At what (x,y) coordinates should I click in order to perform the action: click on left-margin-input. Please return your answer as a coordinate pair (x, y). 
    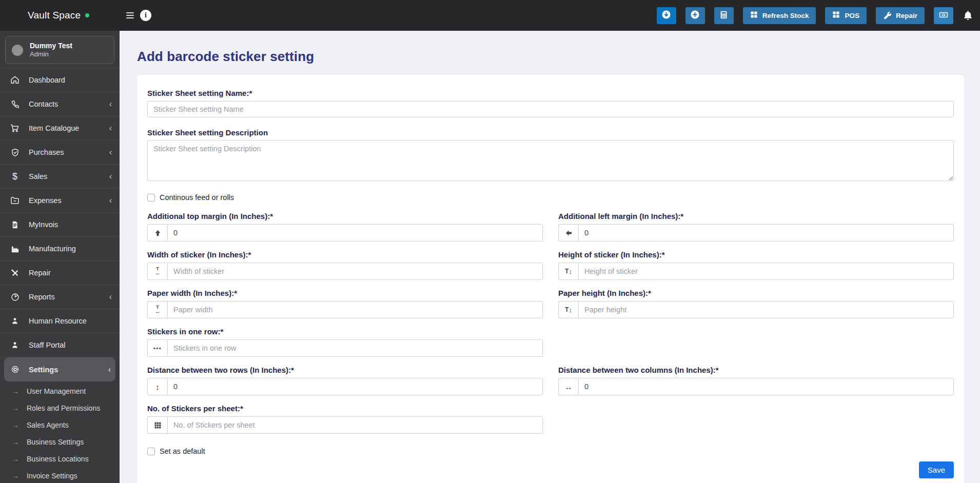
    Looking at the image, I should click on (766, 233).